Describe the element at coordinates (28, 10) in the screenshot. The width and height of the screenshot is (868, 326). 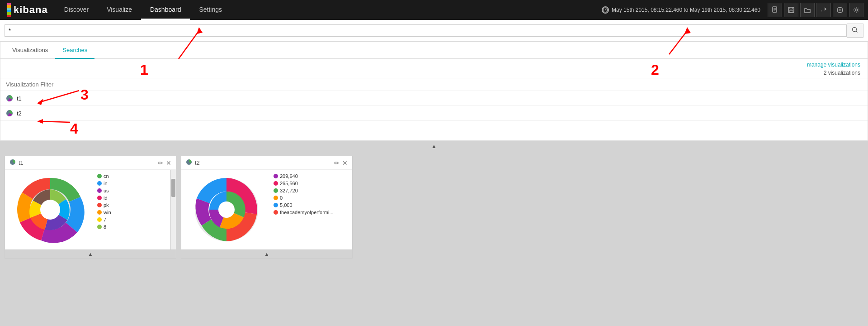
I see `kibana-logo: kibana` at that location.